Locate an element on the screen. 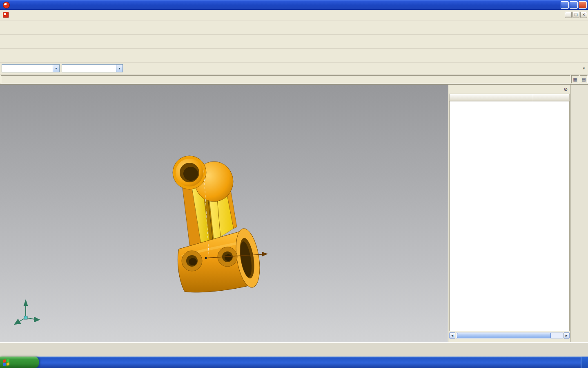 The width and height of the screenshot is (588, 368). windows-taskbar is located at coordinates (294, 362).